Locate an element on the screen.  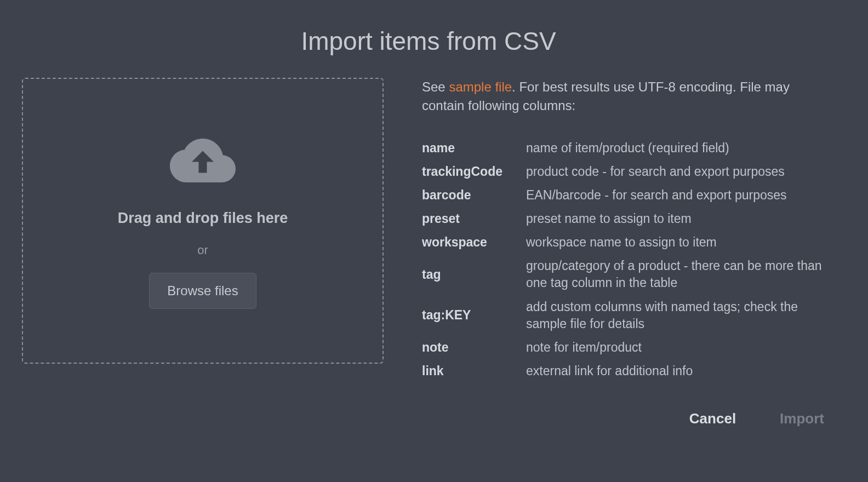
column-desc: EAN/barcode - for search and export purp… is located at coordinates (681, 195).